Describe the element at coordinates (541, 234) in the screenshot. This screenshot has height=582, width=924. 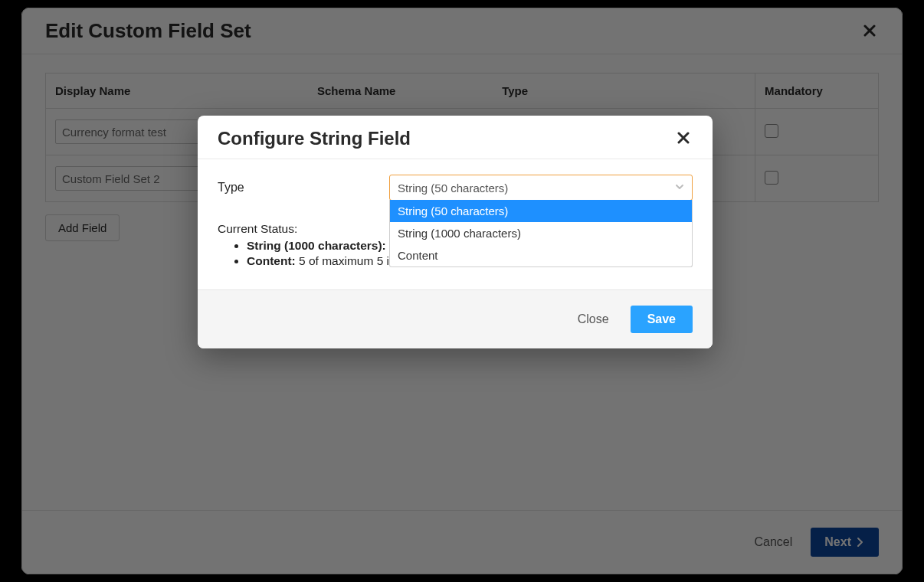
I see `type-dropdown: String (50 characters) String (1000 char…` at that location.